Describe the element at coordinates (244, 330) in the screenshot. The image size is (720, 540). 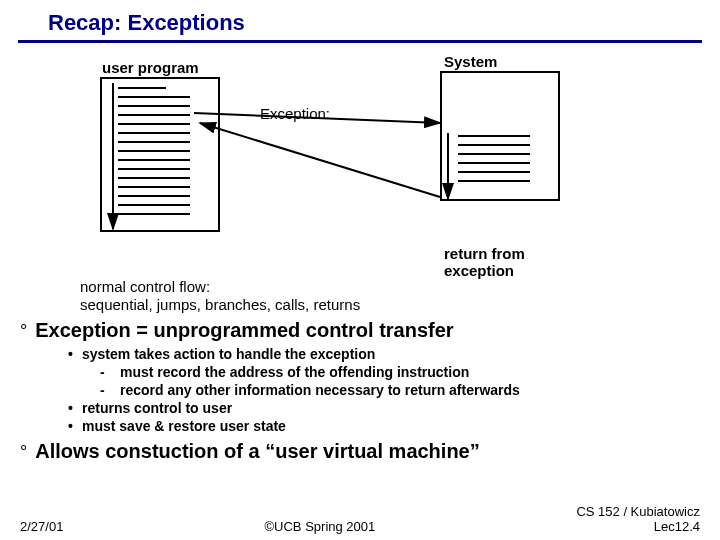
I see `bullet-1-text: Exception = unprogrammed control transfe…` at that location.